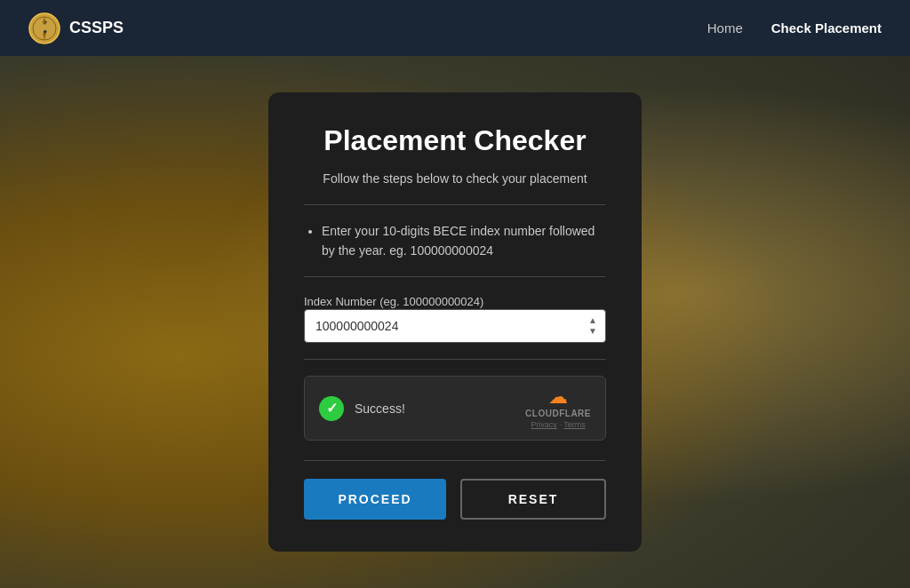  I want to click on brand: ✦ ⚜ CSSPS, so click(76, 28).